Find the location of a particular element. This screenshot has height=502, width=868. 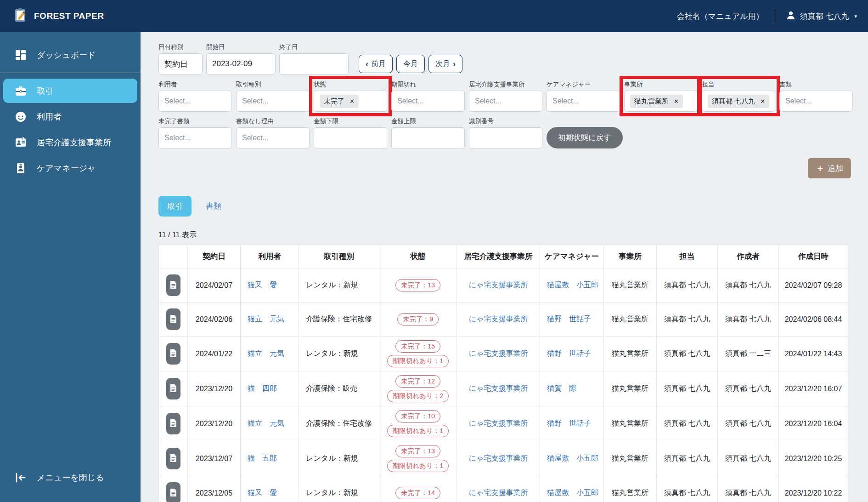

status-badges: 未完了：14 is located at coordinates (418, 493).